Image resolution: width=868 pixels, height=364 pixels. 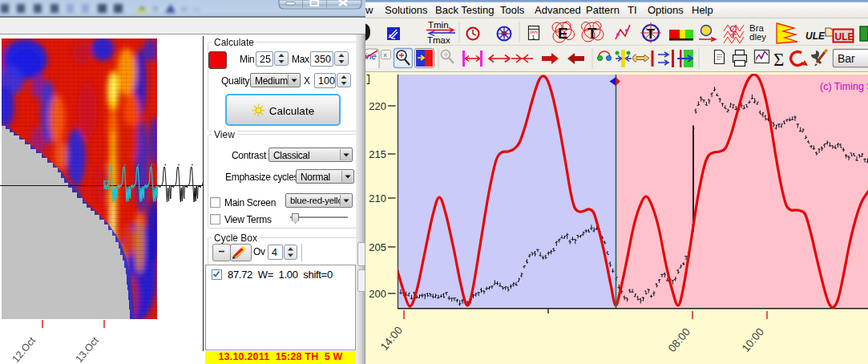 I want to click on svg-text: 200, so click(x=377, y=293).